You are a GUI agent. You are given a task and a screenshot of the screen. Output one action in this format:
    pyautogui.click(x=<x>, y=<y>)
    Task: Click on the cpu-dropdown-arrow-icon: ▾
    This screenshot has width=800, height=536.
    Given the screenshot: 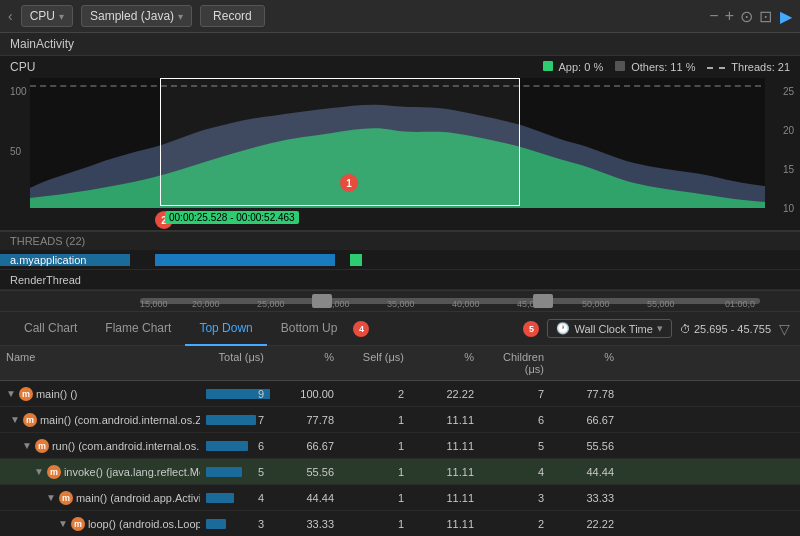 What is the action you would take?
    pyautogui.click(x=62, y=16)
    